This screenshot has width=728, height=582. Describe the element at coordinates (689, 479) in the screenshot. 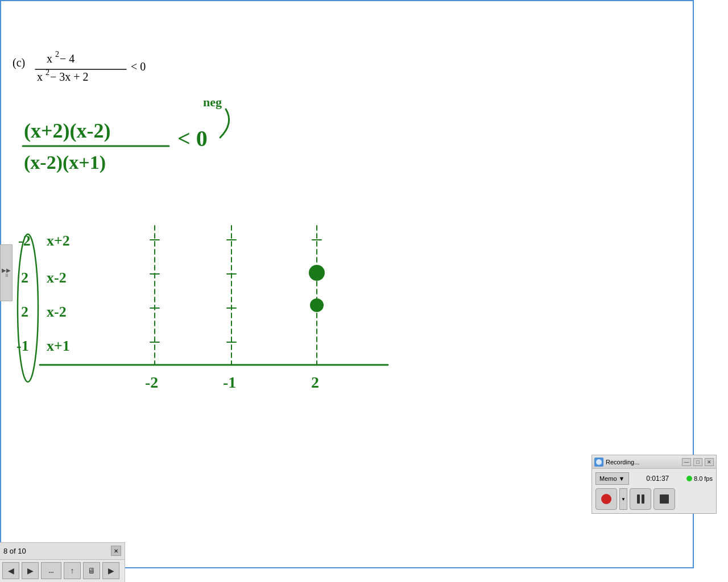

I see `fps-indicator-dot` at that location.